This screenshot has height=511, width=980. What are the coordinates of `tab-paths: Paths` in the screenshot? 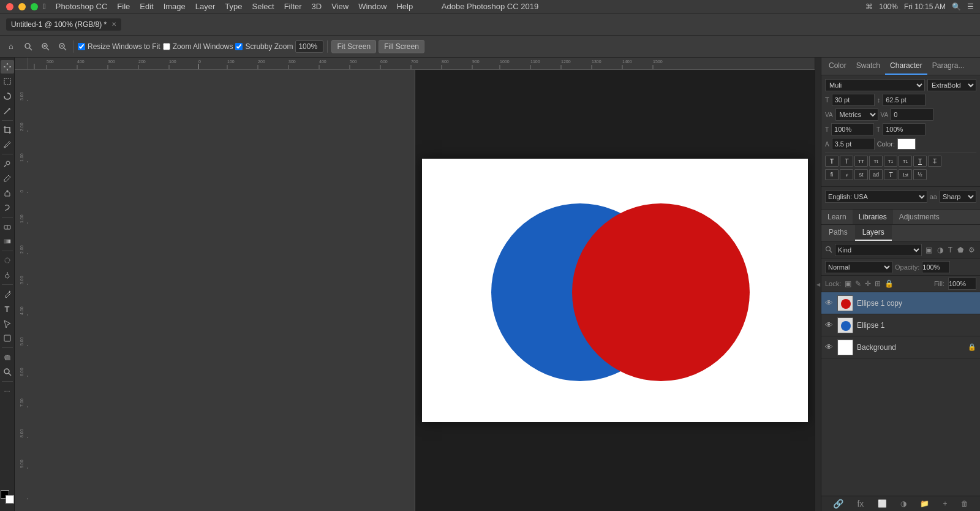 It's located at (838, 233).